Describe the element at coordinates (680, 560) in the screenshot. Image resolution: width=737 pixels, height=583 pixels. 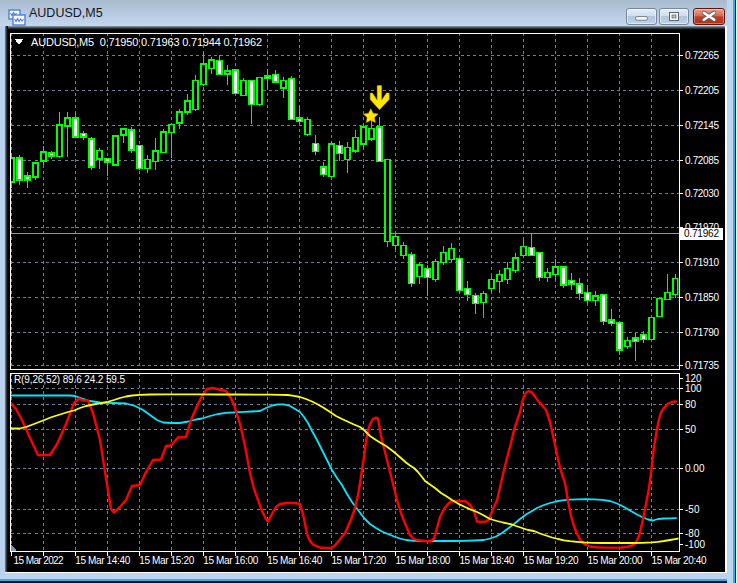
I see `svg-text: 15 Mar 20:40` at that location.